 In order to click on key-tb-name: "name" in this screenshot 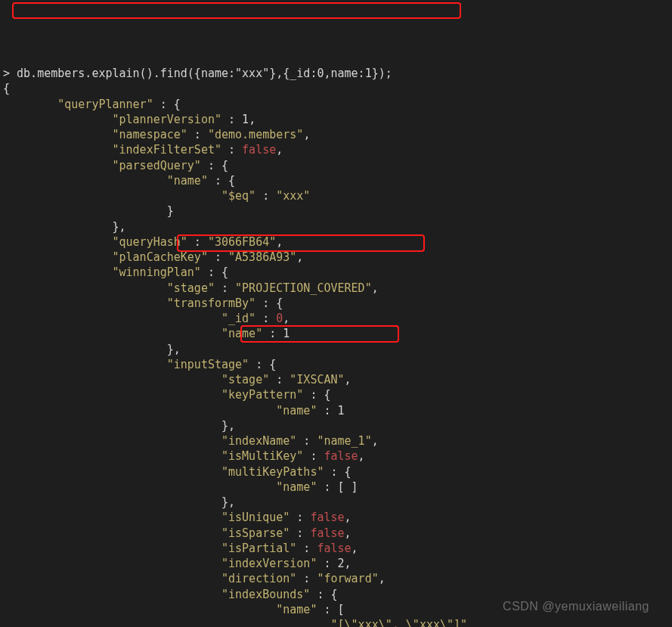, I will do `click(242, 334)`.